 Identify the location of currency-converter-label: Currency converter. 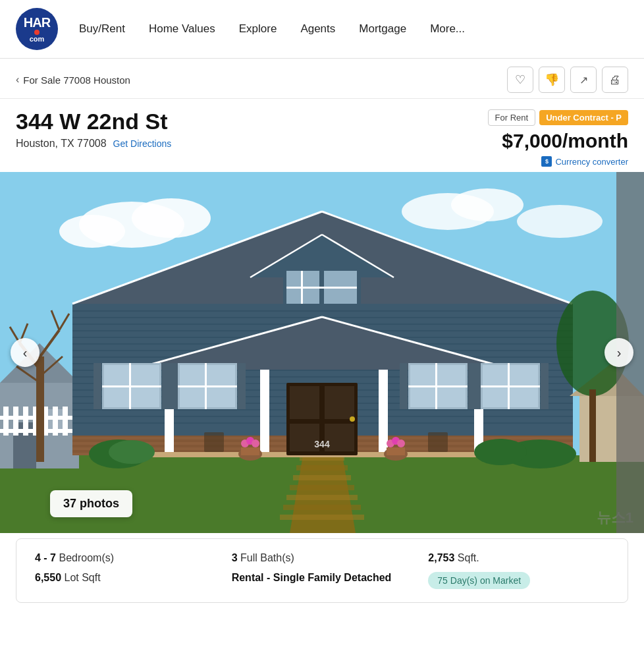
(591, 162).